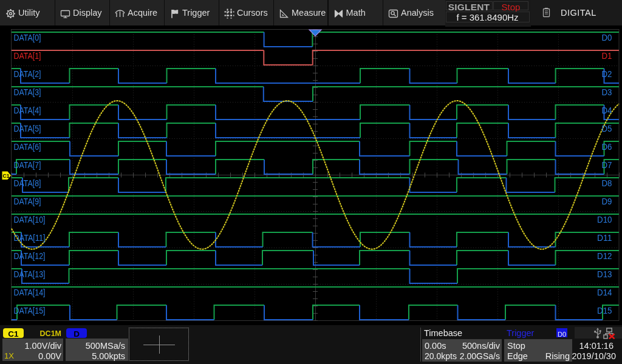  What do you see at coordinates (605, 292) in the screenshot?
I see `svg-text: D14` at bounding box center [605, 292].